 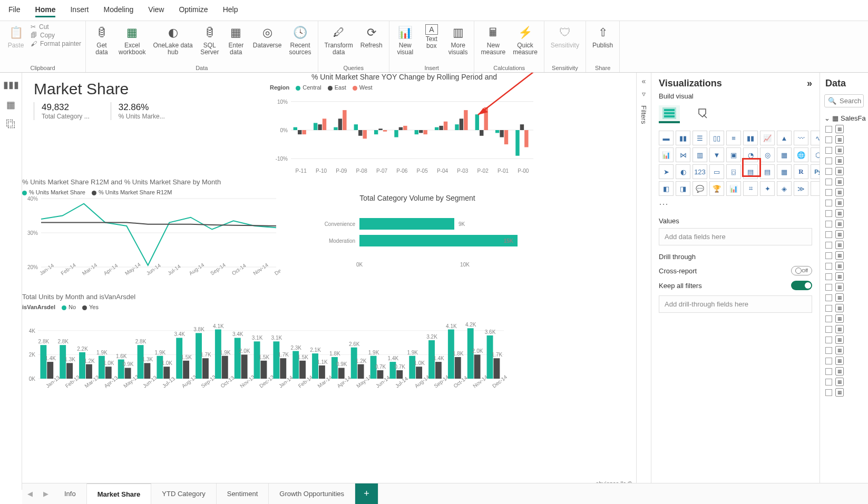 What do you see at coordinates (700, 138) in the screenshot?
I see `viz-type-2: ☰` at bounding box center [700, 138].